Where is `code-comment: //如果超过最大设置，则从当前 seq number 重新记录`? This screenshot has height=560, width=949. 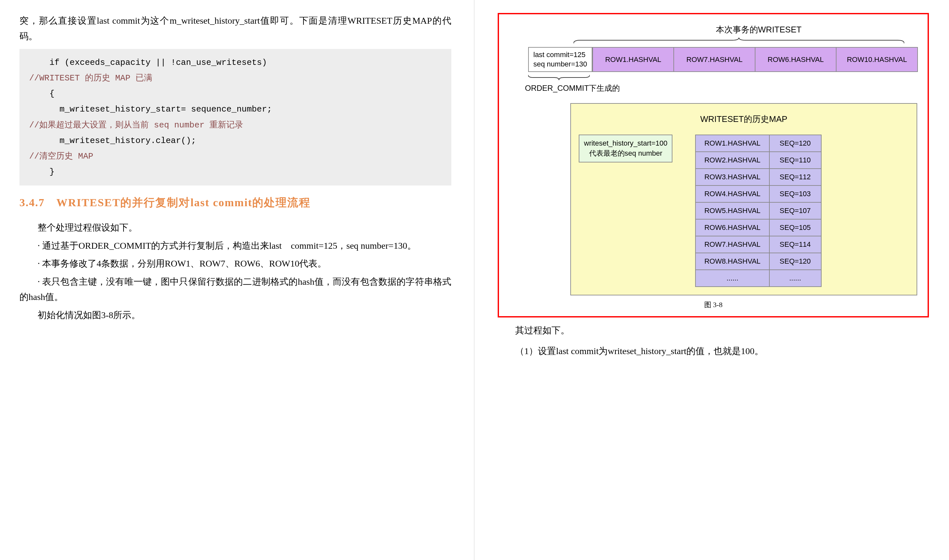 code-comment: //如果超过最大设置，则从当前 seq number 重新记录 is located at coordinates (136, 125).